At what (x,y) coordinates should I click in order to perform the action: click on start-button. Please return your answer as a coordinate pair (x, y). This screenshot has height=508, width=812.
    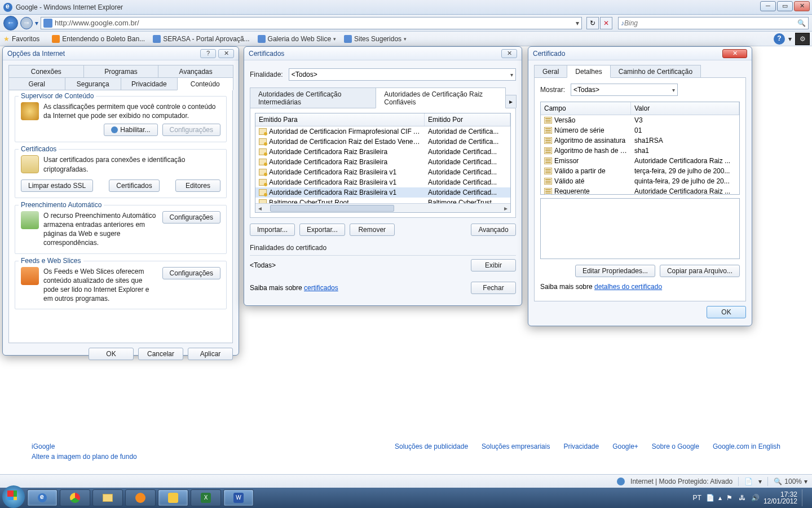
    Looking at the image, I should click on (14, 497).